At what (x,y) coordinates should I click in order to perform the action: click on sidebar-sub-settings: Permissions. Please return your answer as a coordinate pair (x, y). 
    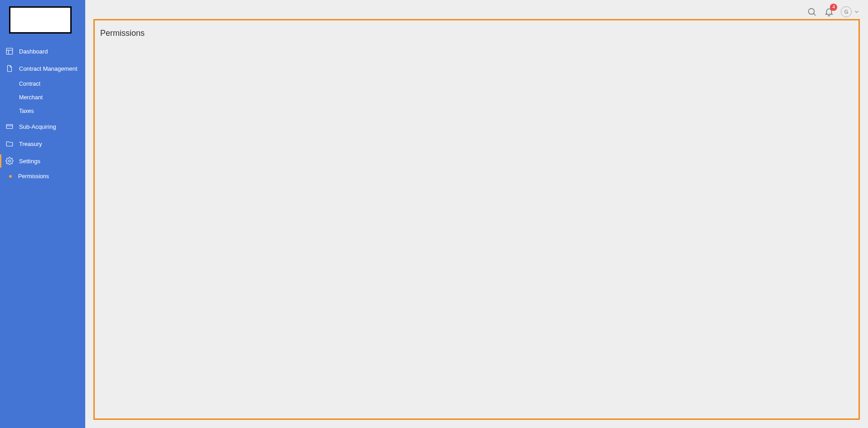
    Looking at the image, I should click on (43, 176).